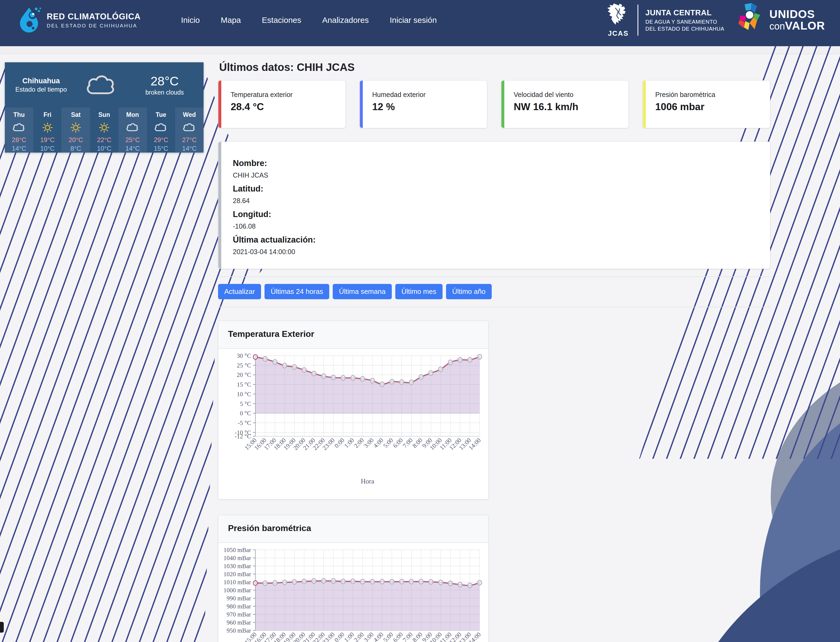  Describe the element at coordinates (245, 404) in the screenshot. I see `svg-text: 5 °C` at that location.